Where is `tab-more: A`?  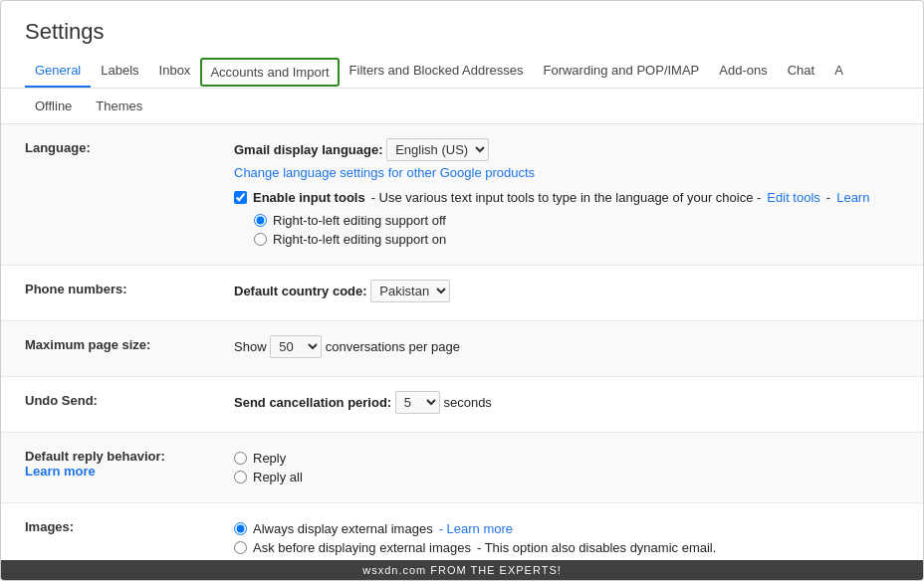
tab-more: A is located at coordinates (838, 72).